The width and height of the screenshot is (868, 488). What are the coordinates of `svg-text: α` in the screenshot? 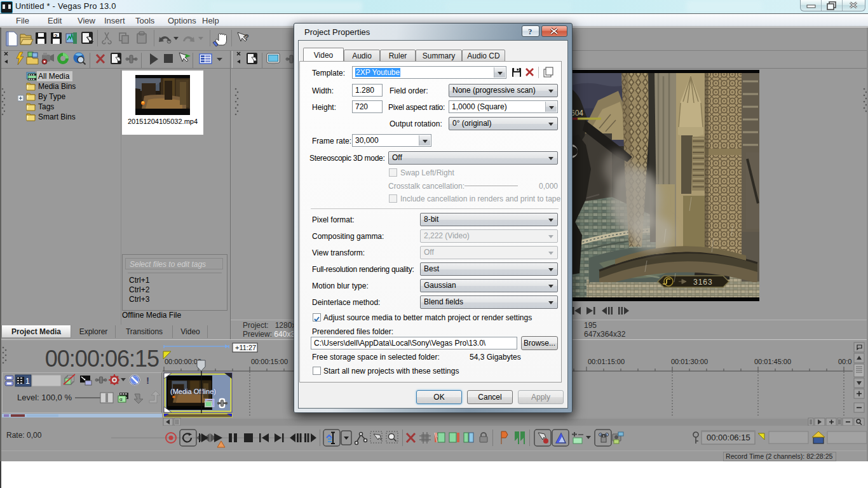 It's located at (121, 399).